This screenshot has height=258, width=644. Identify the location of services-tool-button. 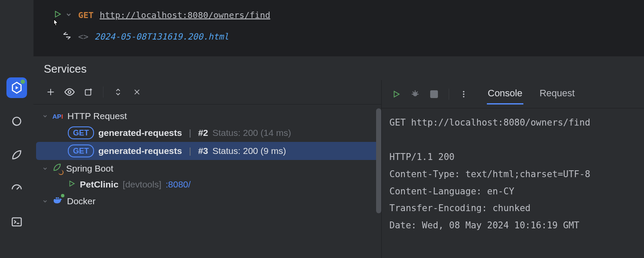
(17, 88).